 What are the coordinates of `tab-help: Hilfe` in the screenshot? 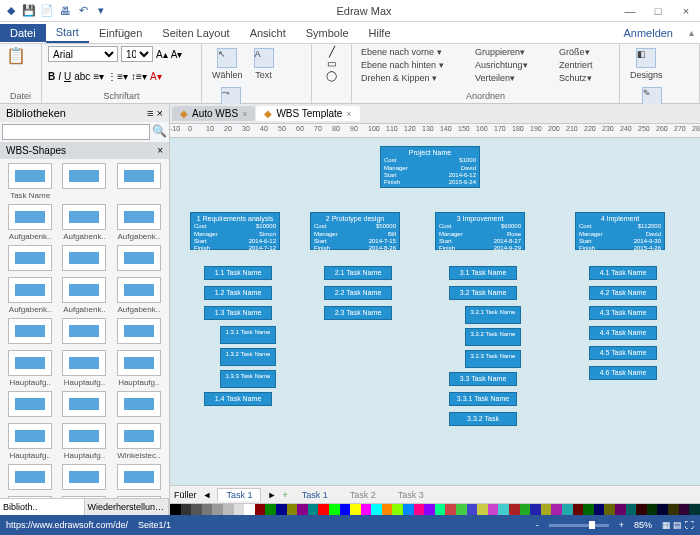 It's located at (380, 33).